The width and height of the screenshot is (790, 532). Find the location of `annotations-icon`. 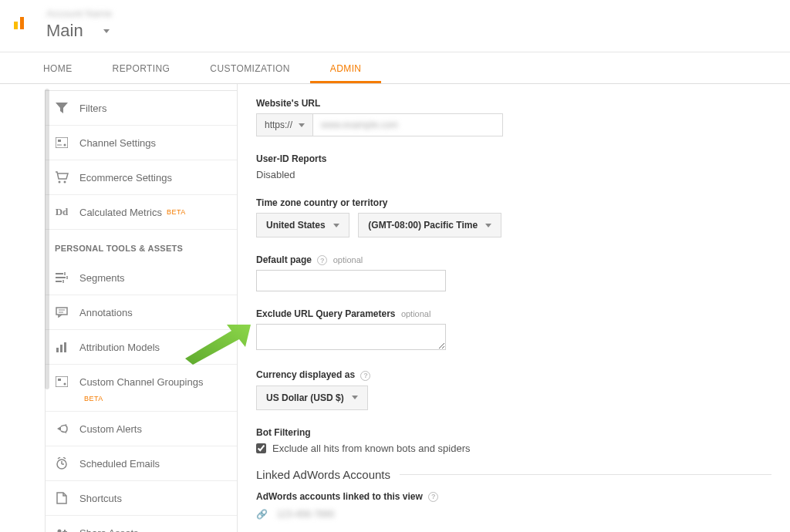

annotations-icon is located at coordinates (62, 312).